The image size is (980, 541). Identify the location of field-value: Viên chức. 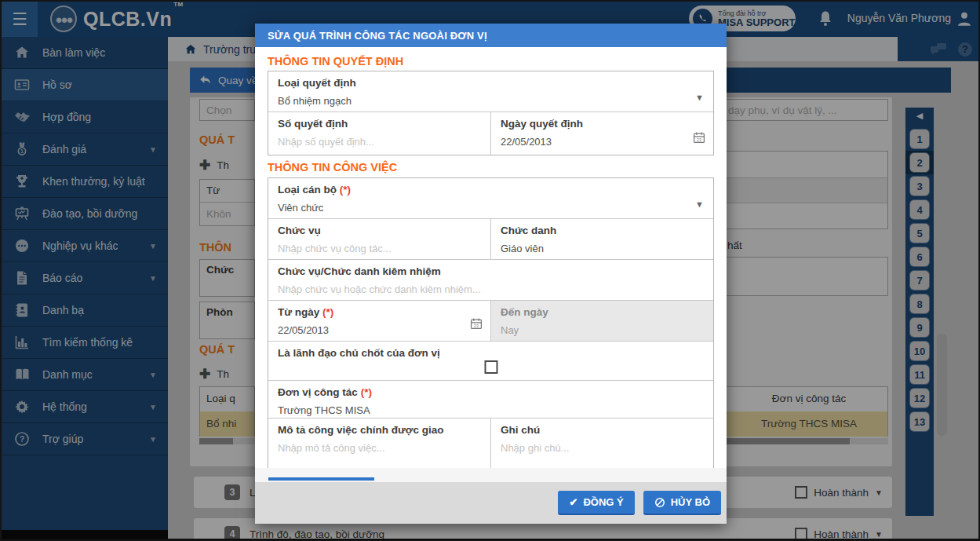
(491, 207).